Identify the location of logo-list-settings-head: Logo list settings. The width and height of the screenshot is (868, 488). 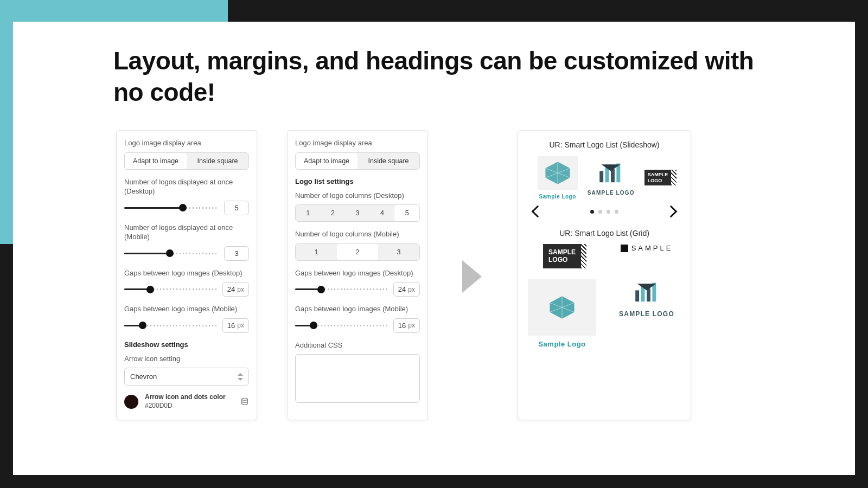
(358, 181).